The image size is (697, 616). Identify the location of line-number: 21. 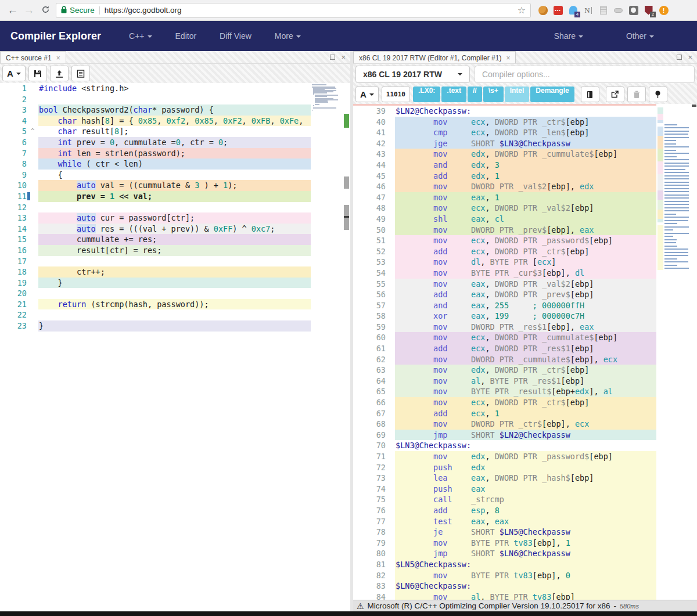
(13, 304).